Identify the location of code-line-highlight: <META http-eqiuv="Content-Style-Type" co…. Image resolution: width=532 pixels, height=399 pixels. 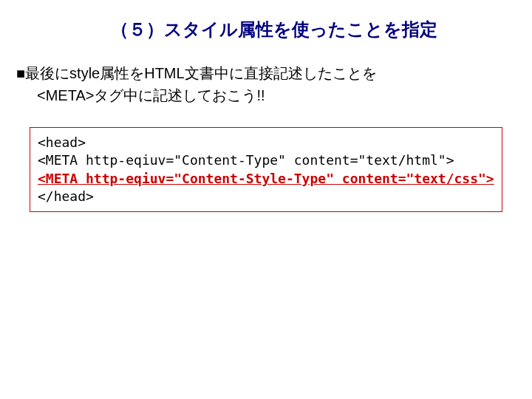
(266, 179).